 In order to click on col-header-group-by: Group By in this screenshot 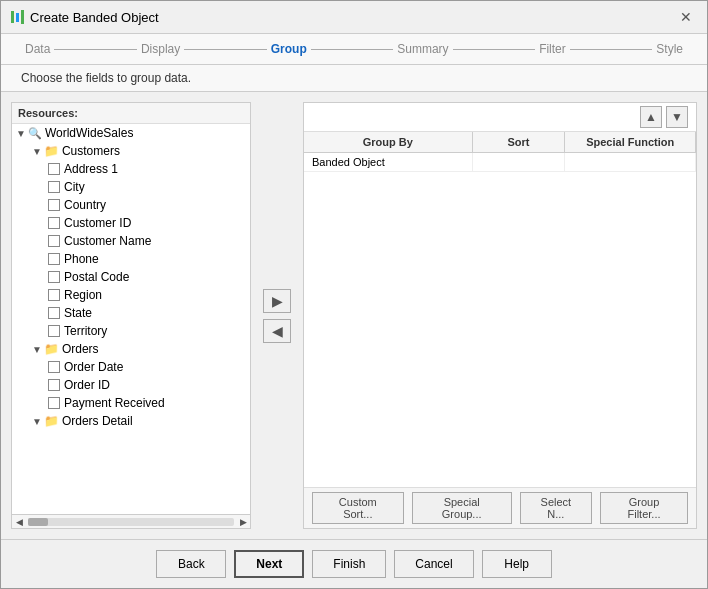, I will do `click(388, 142)`.